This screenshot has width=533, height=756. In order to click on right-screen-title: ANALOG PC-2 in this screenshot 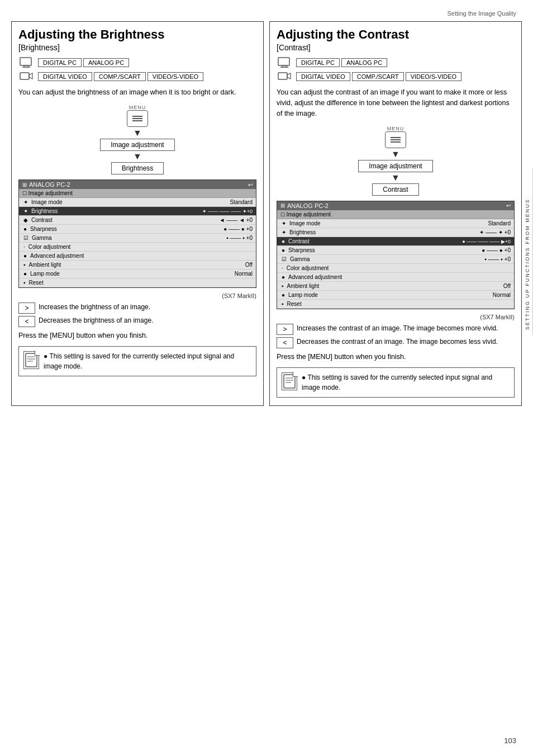, I will do `click(308, 206)`.